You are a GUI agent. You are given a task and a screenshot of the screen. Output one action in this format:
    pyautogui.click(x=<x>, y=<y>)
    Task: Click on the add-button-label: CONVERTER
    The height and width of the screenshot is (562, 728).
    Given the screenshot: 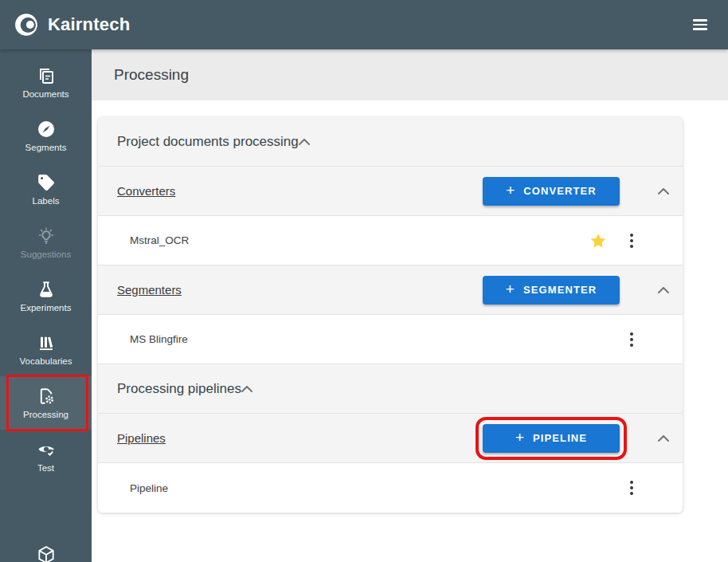 What is the action you would take?
    pyautogui.click(x=560, y=191)
    